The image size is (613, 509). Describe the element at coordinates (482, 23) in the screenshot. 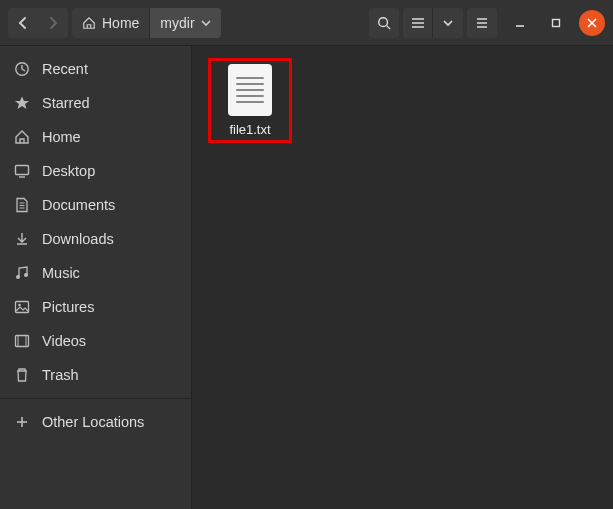

I see `hamburger-menu-button` at that location.